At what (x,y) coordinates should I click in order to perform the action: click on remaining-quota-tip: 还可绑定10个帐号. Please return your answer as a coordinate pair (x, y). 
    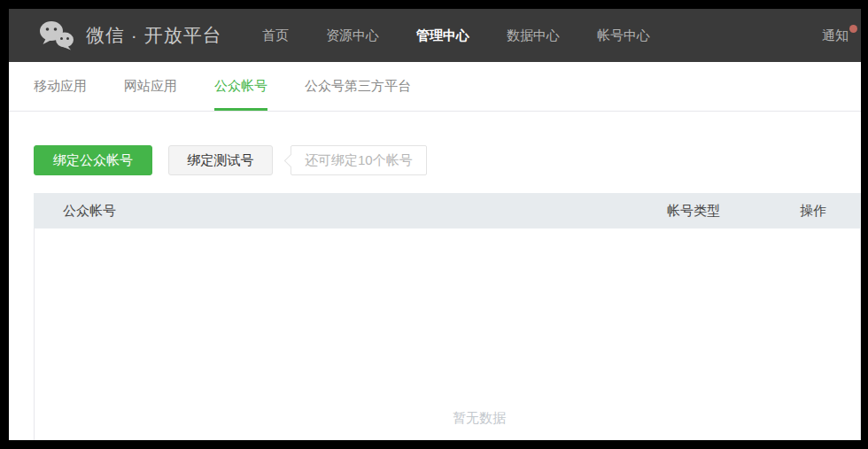
    Looking at the image, I should click on (359, 160).